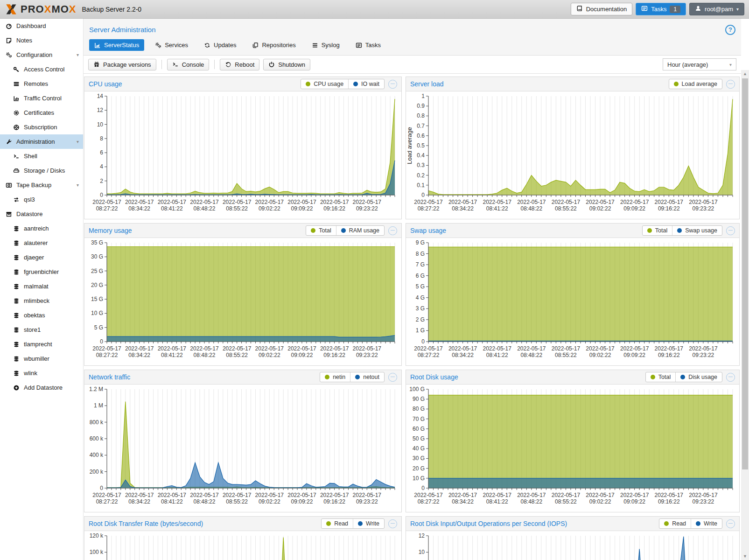 This screenshot has height=560, width=749. What do you see at coordinates (42, 344) in the screenshot?
I see `sidebar-item-tlamprecht: tlamprecht` at bounding box center [42, 344].